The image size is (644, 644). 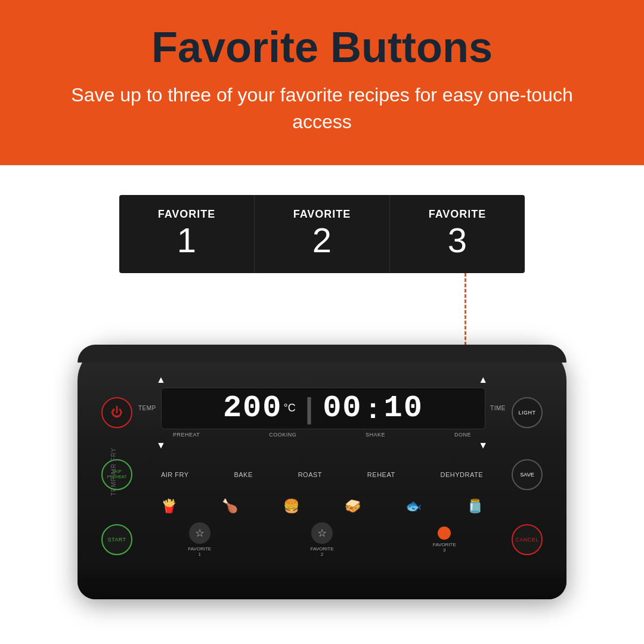 What do you see at coordinates (322, 445) in the screenshot?
I see `bottom-arrows: ▼ ▼` at bounding box center [322, 445].